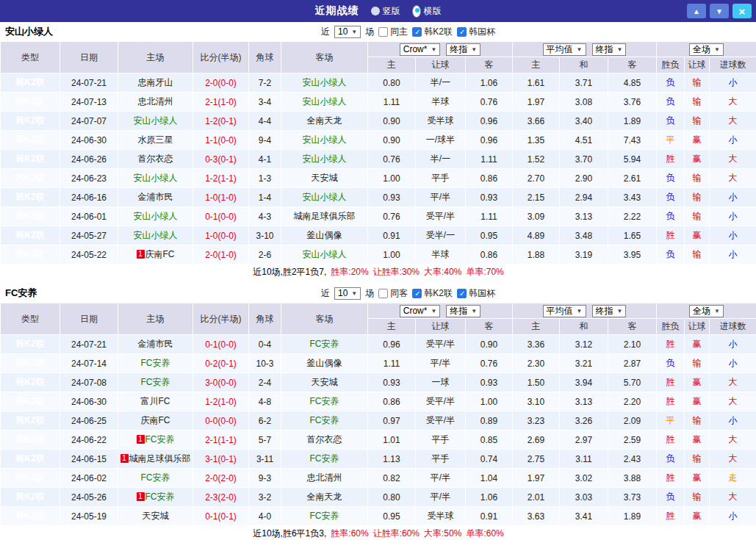 This screenshot has height=540, width=756. Describe the element at coordinates (742, 11) in the screenshot. I see `close-button: ×` at that location.